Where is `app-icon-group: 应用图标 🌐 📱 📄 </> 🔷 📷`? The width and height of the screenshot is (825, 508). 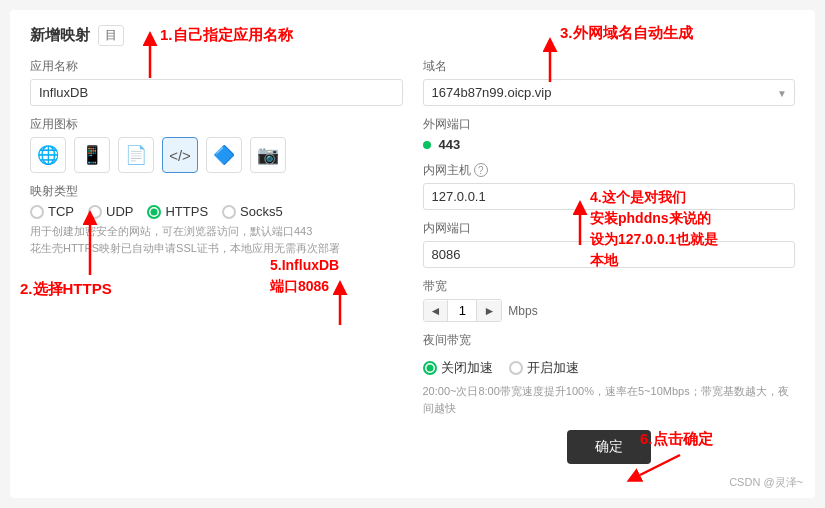 app-icon-group: 应用图标 🌐 📱 📄 </> 🔷 📷 is located at coordinates (216, 144).